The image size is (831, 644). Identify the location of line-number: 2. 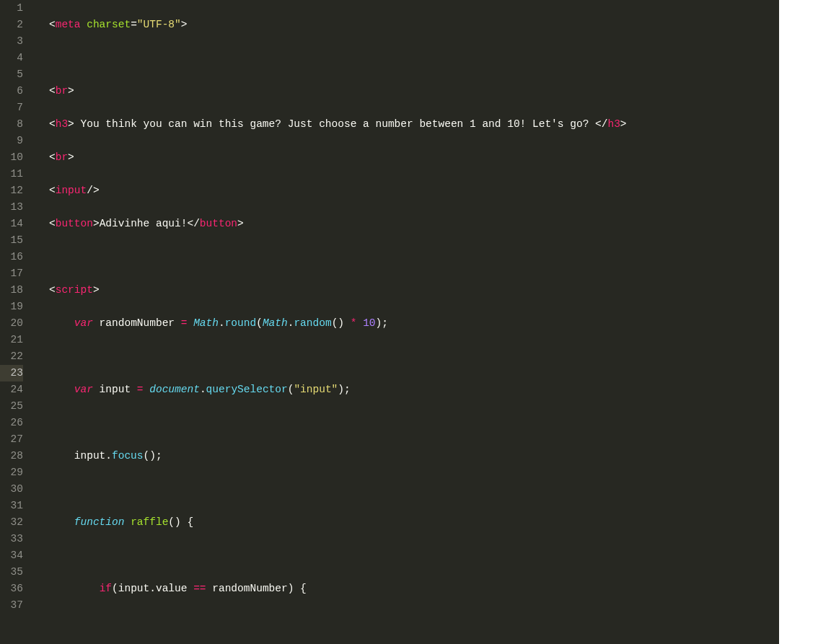
(12, 25).